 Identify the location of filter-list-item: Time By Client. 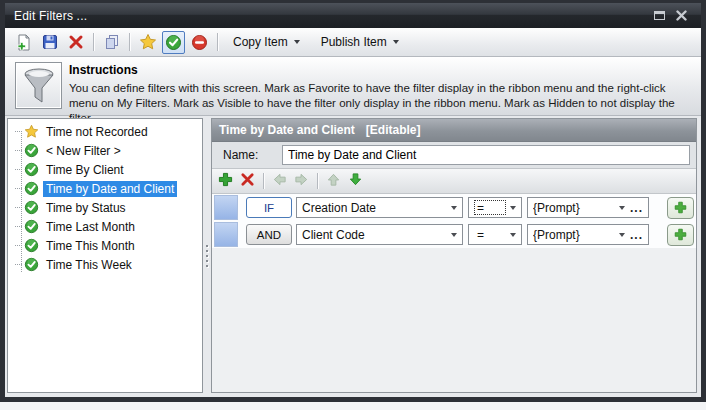
(105, 170).